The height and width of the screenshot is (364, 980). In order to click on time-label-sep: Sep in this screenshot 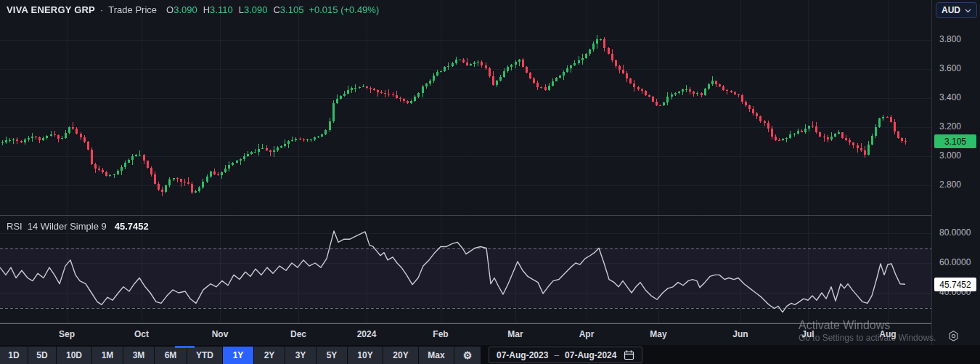, I will do `click(67, 334)`.